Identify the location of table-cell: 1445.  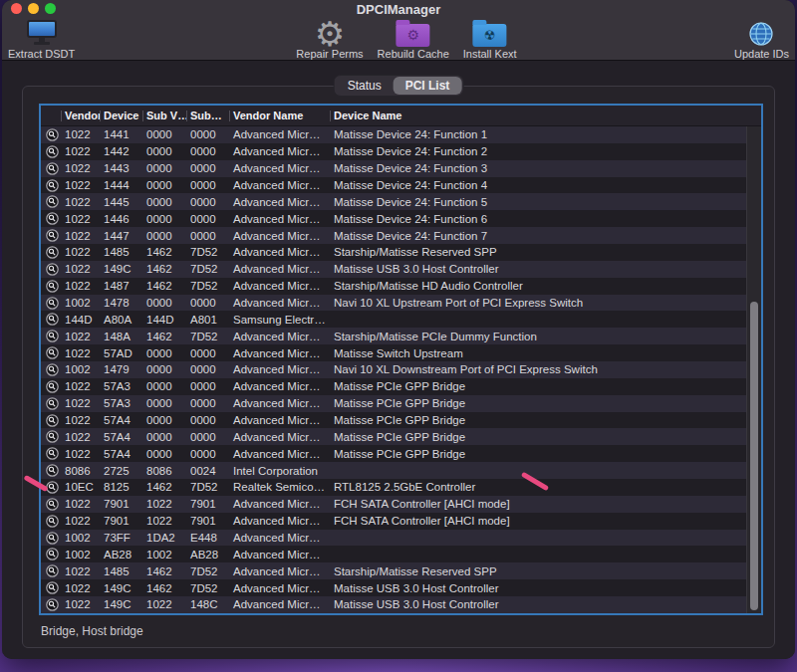
(122, 201).